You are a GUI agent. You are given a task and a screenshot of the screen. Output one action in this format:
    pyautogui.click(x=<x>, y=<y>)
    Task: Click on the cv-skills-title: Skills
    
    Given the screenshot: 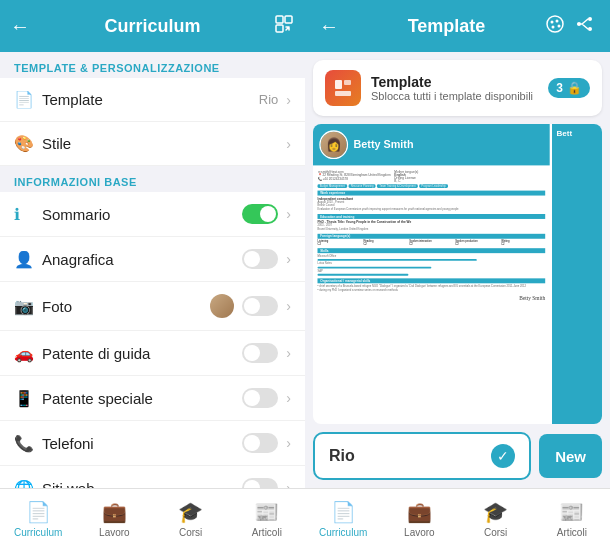 What is the action you would take?
    pyautogui.click(x=432, y=250)
    